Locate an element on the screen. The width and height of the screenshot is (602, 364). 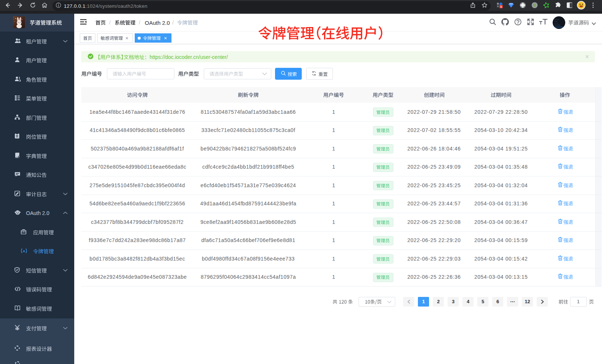
svg-text: 9 is located at coordinates (501, 7).